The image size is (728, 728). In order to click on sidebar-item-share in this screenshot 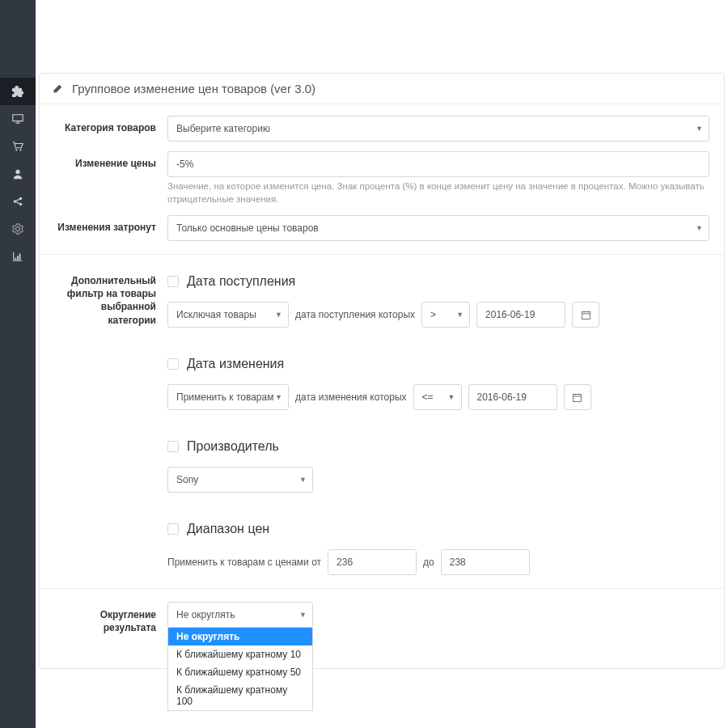, I will do `click(18, 201)`.